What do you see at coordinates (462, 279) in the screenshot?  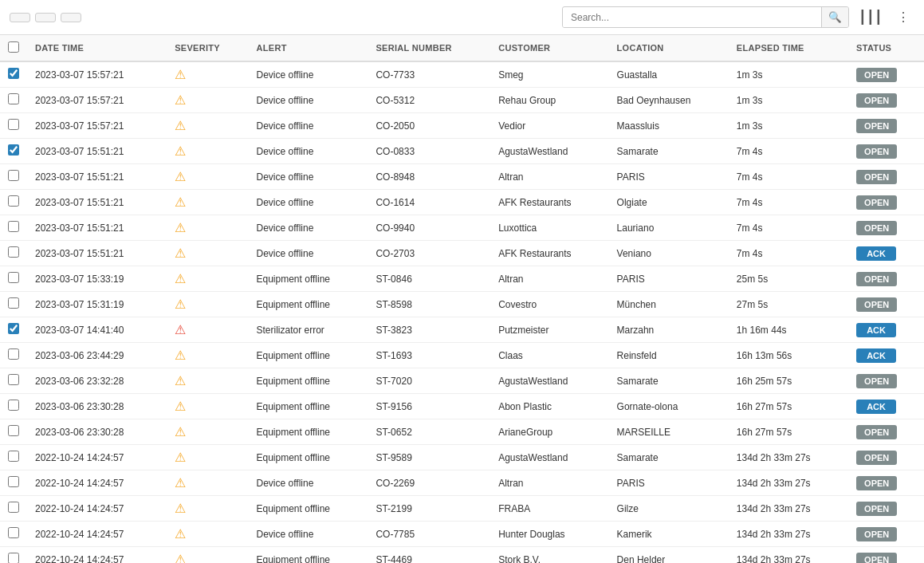 I see `table-row: 2023-03-07 15:33:19⚠Equipment offlineST-…` at bounding box center [462, 279].